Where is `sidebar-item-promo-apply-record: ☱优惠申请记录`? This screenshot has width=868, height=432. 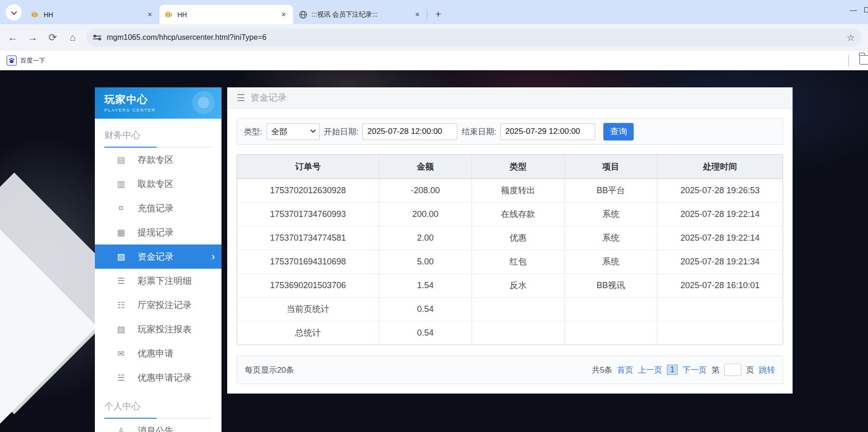
sidebar-item-promo-apply-record: ☱优惠申请记录 is located at coordinates (158, 378).